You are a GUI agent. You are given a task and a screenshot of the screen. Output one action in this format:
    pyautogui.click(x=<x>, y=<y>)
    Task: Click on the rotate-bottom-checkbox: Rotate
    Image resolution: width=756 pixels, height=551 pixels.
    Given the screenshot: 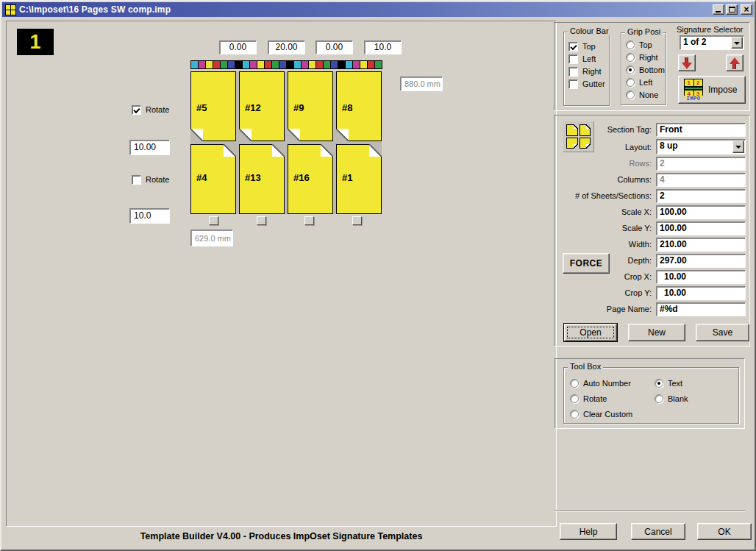 What is the action you would take?
    pyautogui.click(x=150, y=179)
    